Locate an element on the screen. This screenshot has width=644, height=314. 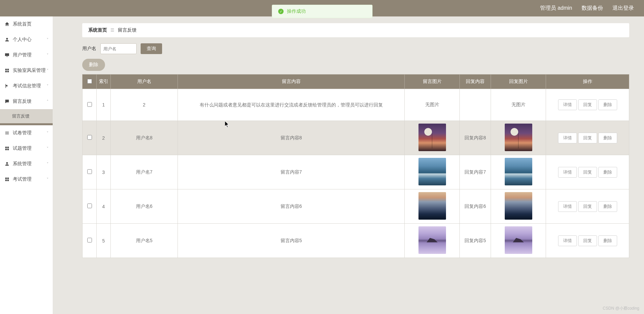
cell-index: 1 is located at coordinates (104, 105).